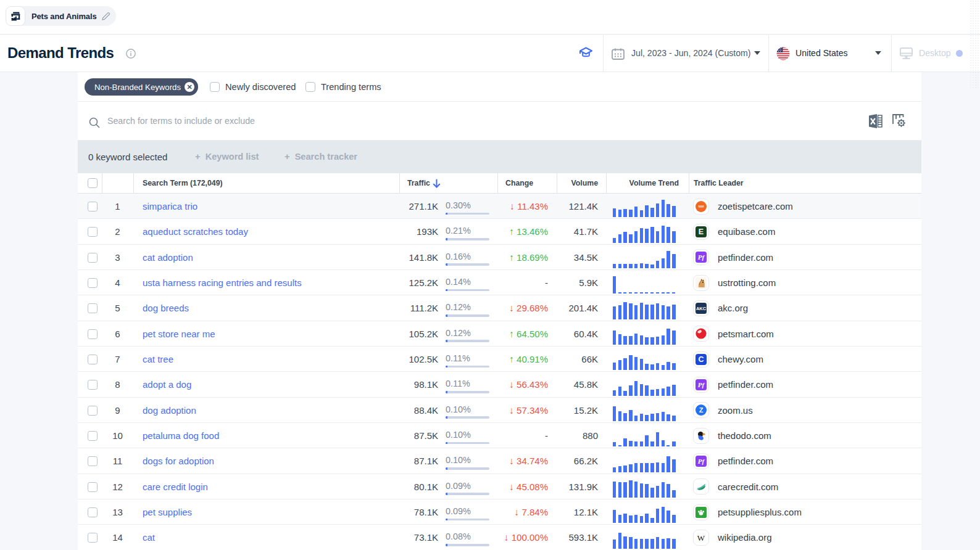 The width and height of the screenshot is (980, 550). Describe the element at coordinates (701, 232) in the screenshot. I see `svg-text: E` at that location.